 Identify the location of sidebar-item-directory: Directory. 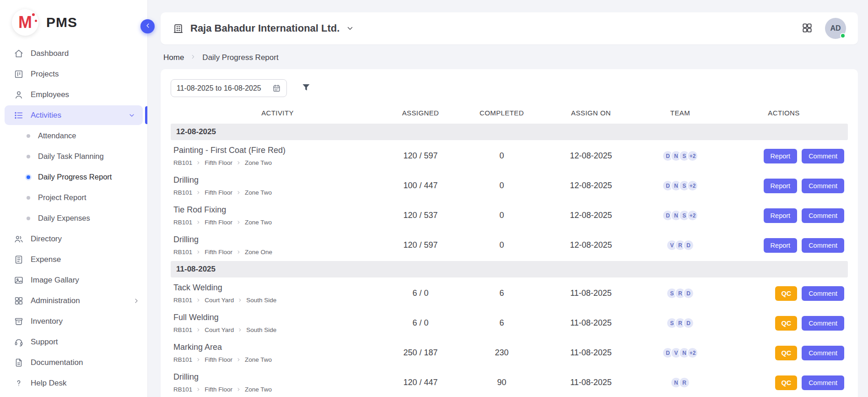
(74, 239).